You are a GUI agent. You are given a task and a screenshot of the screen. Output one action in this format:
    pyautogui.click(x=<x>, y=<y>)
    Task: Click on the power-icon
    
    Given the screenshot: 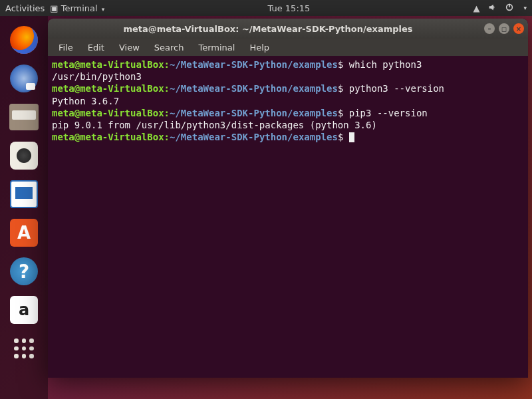 What is the action you would take?
    pyautogui.click(x=509, y=8)
    